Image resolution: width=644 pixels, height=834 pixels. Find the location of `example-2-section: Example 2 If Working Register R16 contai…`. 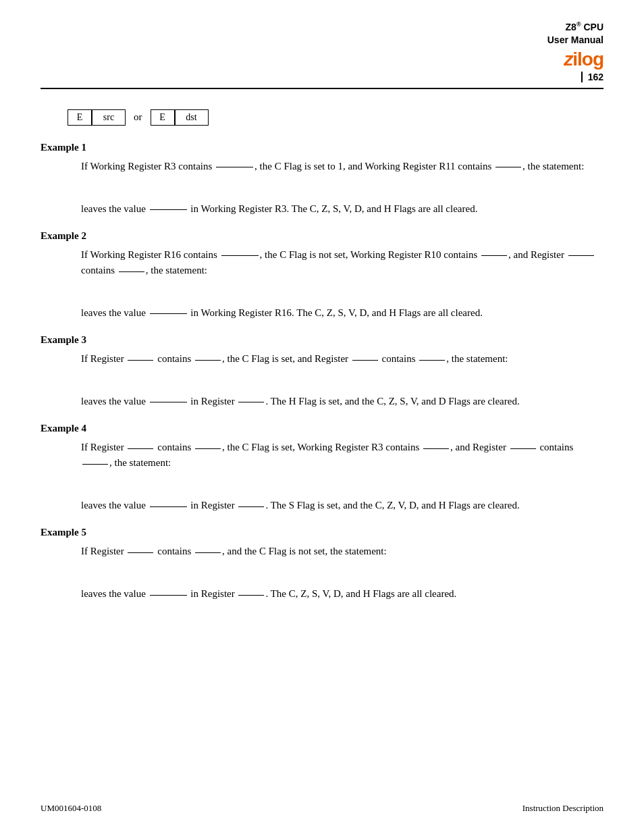

example-2-section: Example 2 If Working Register R16 contai… is located at coordinates (322, 276).